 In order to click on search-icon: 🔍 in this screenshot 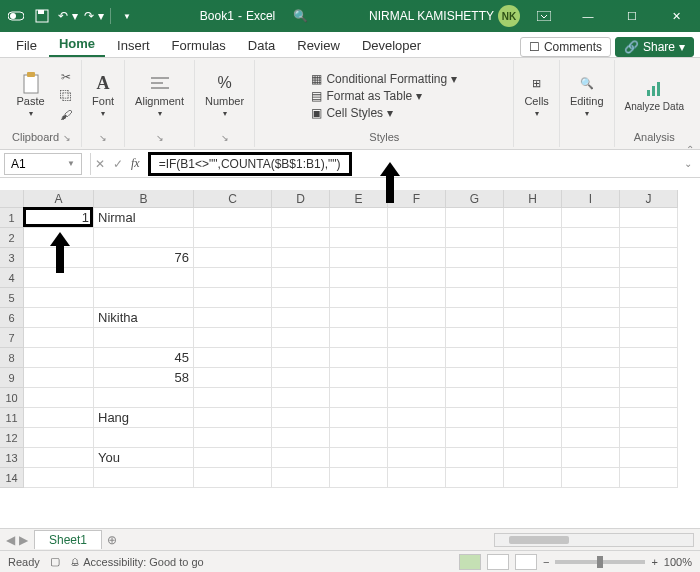, I will do `click(300, 16)`.